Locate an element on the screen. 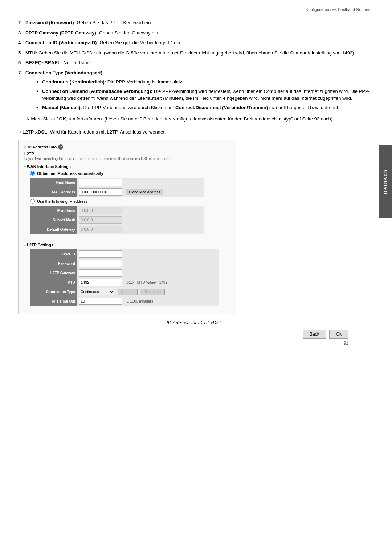 The height and width of the screenshot is (557, 392). caption: - IP-Adresse für L2TP xDSL - is located at coordinates (194, 323).